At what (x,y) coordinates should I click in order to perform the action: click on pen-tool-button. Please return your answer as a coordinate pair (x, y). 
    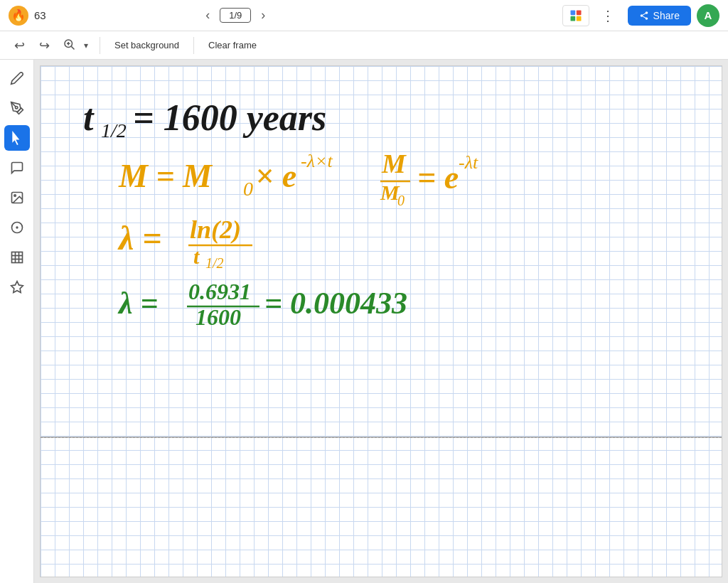
    Looking at the image, I should click on (17, 78).